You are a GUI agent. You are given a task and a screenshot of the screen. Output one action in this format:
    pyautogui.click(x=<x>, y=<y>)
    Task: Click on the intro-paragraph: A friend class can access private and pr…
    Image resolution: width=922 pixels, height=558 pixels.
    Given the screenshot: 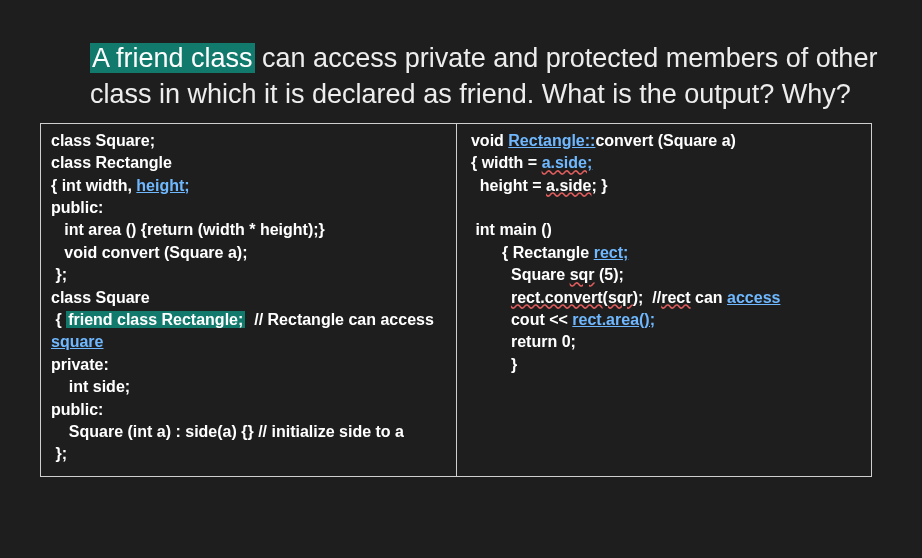 What is the action you would take?
    pyautogui.click(x=485, y=76)
    